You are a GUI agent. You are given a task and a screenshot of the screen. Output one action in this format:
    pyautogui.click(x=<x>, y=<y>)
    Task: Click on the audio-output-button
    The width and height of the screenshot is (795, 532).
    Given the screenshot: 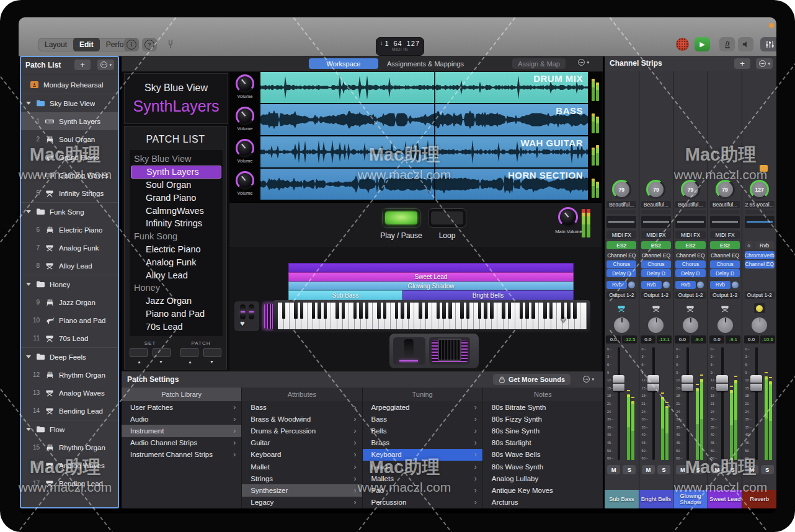 What is the action you would take?
    pyautogui.click(x=745, y=45)
    